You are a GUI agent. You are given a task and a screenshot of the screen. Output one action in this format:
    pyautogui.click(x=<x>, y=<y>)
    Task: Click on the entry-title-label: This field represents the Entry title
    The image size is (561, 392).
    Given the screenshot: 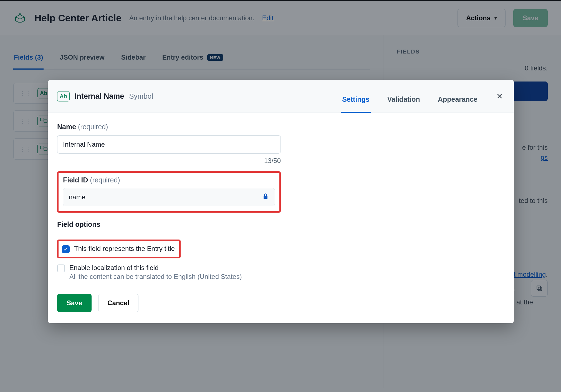 What is the action you would take?
    pyautogui.click(x=124, y=249)
    